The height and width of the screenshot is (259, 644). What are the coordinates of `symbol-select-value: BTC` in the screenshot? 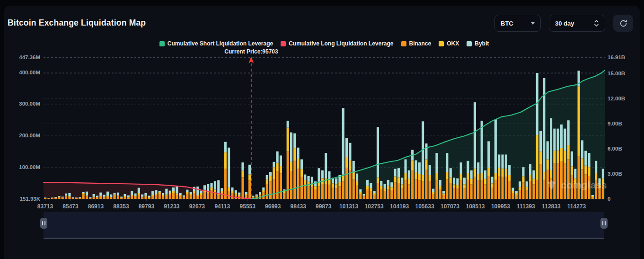 It's located at (507, 24).